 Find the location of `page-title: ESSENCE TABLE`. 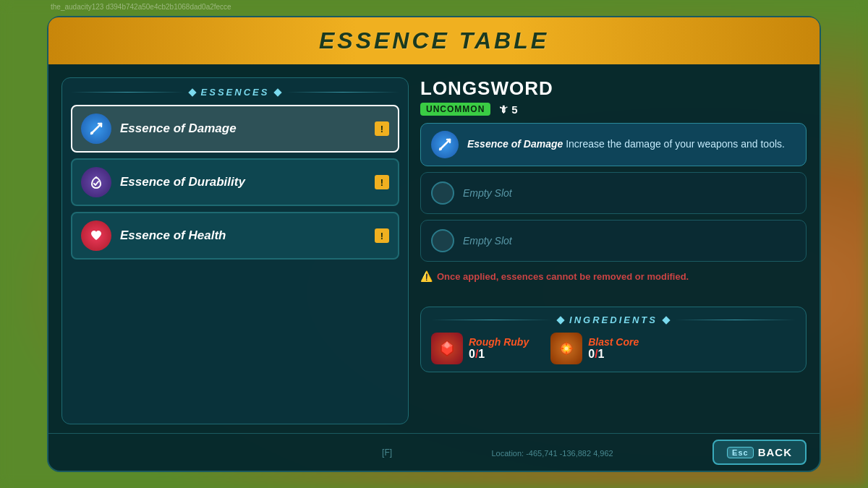

page-title: ESSENCE TABLE is located at coordinates (434, 40).